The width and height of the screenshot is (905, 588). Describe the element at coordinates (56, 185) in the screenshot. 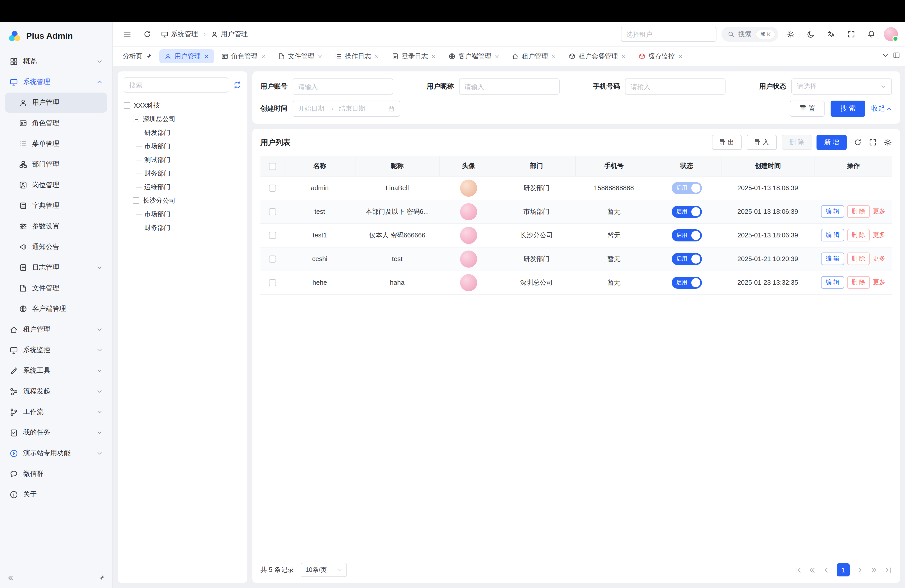

I see `sidebar-item-post-management: 岗位管理` at that location.